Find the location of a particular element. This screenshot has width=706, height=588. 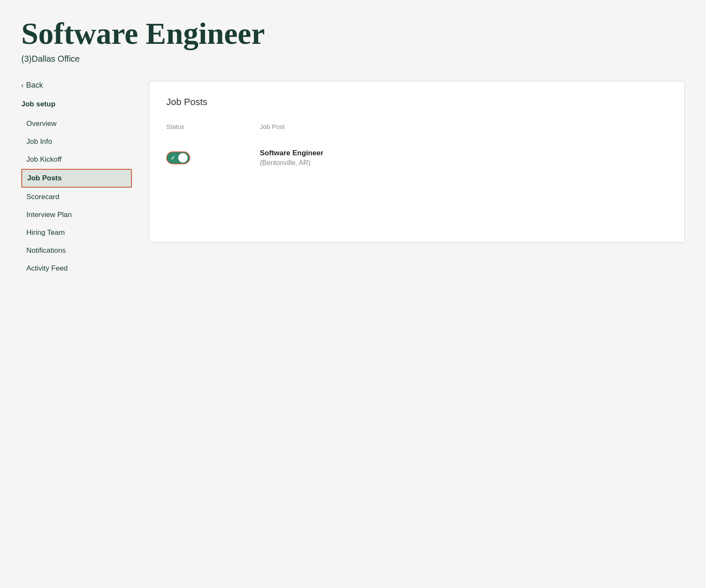

job-post-name: Software Engineer is located at coordinates (464, 153).